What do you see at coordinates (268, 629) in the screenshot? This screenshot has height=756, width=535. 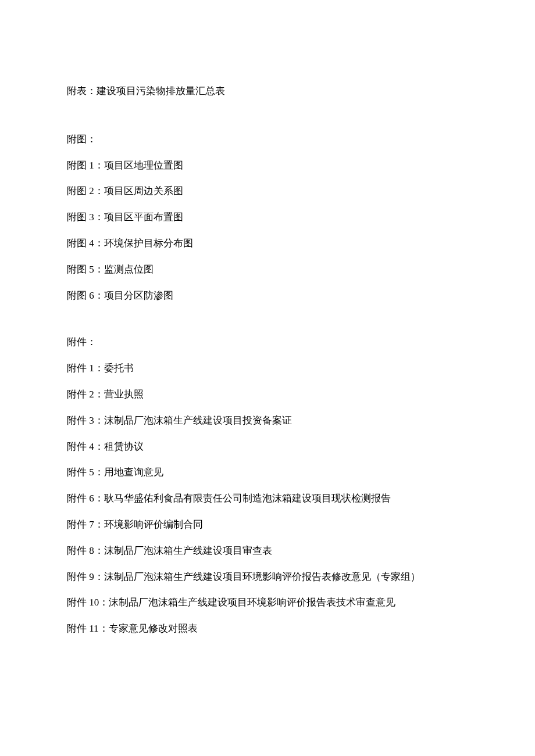 I see `attachment-item: 附件 11：专家意见修改对照表` at bounding box center [268, 629].